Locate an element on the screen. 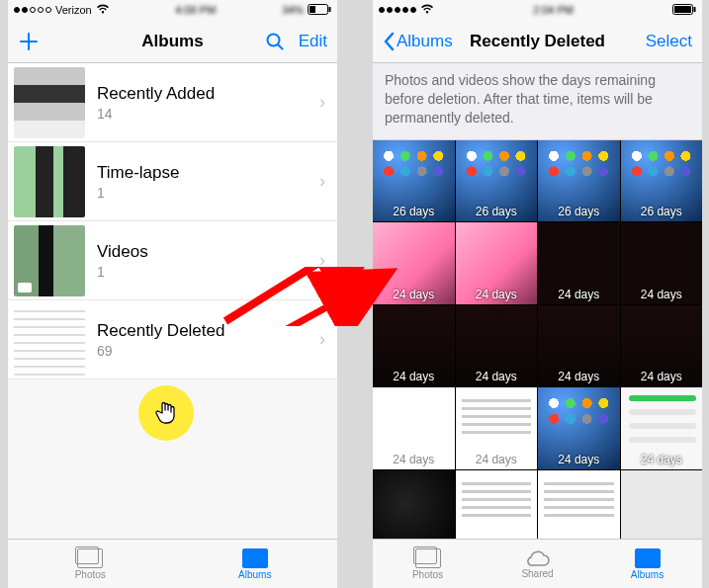 The height and width of the screenshot is (588, 709). tab-bar: Photos Albums is located at coordinates (172, 563).